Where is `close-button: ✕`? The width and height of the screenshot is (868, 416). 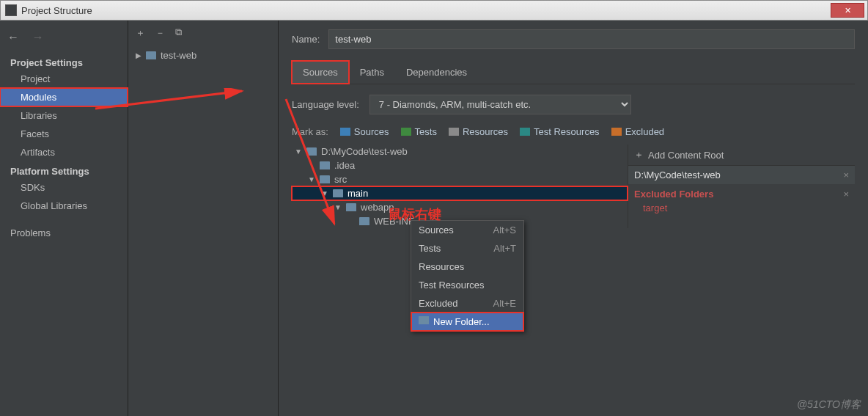
close-button: ✕ is located at coordinates (847, 10).